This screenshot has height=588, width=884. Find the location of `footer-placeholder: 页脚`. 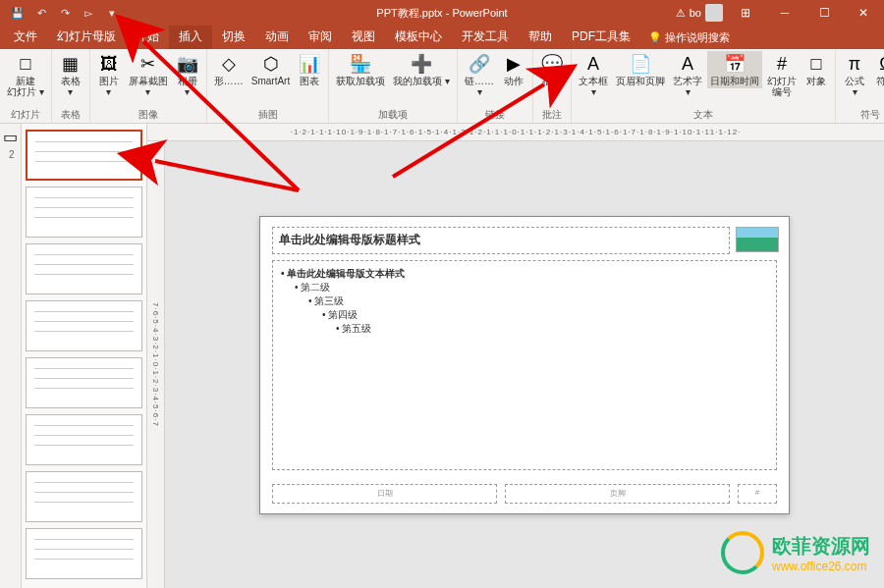

footer-placeholder: 页脚 is located at coordinates (617, 494).